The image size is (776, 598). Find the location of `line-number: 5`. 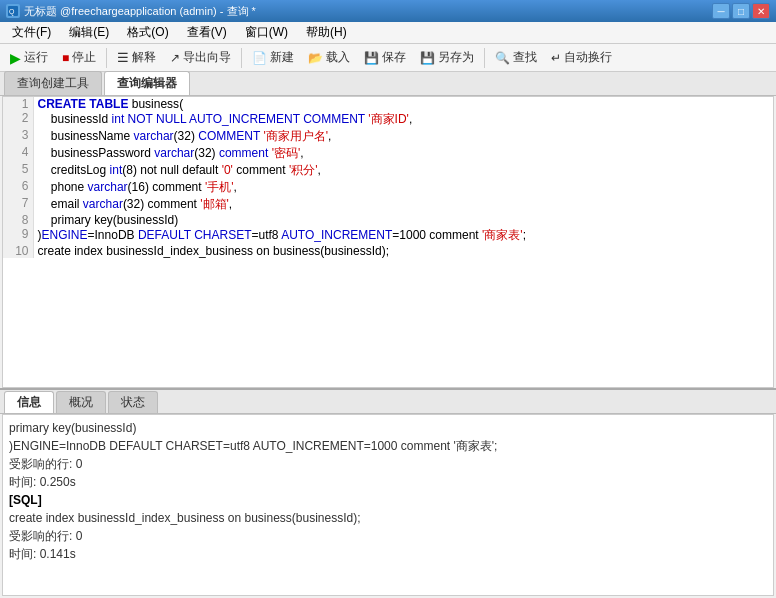

line-number: 5 is located at coordinates (18, 170).